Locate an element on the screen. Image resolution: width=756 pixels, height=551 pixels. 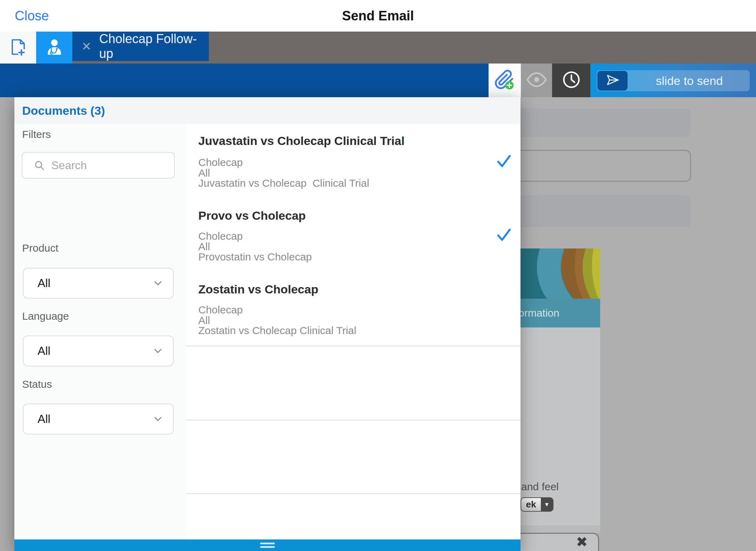
dropdown-arrow-icon: ▼ is located at coordinates (547, 505).